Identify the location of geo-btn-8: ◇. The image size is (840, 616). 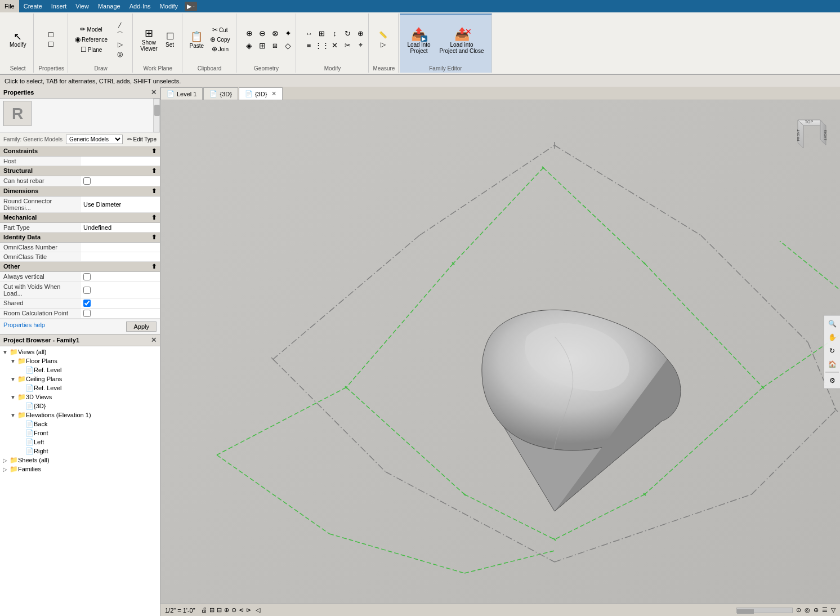
(288, 45).